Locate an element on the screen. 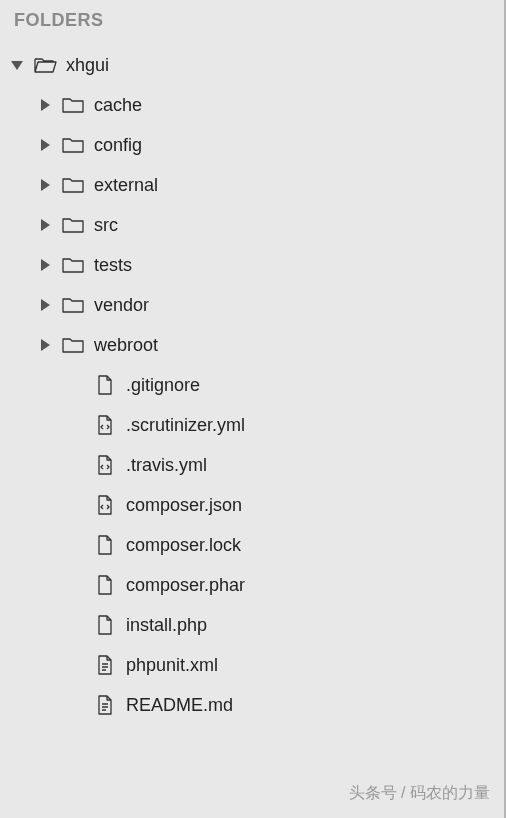 This screenshot has width=506, height=818. folder-label: tests is located at coordinates (113, 266).